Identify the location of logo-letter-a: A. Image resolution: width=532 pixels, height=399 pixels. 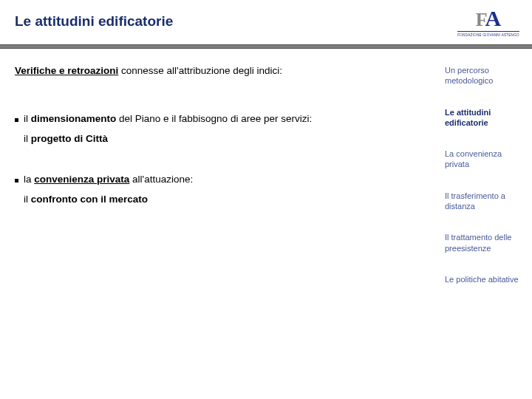
(494, 18).